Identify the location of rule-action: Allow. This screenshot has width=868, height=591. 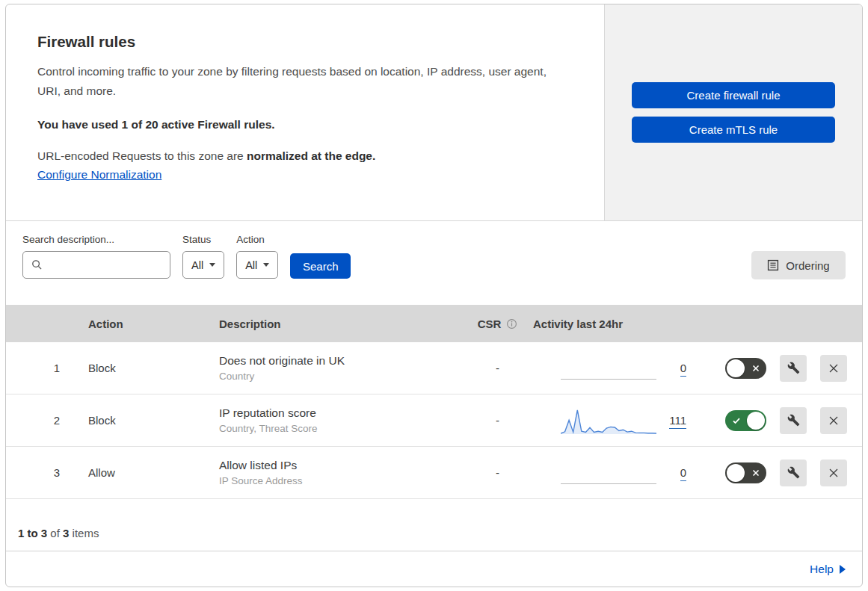
(147, 472).